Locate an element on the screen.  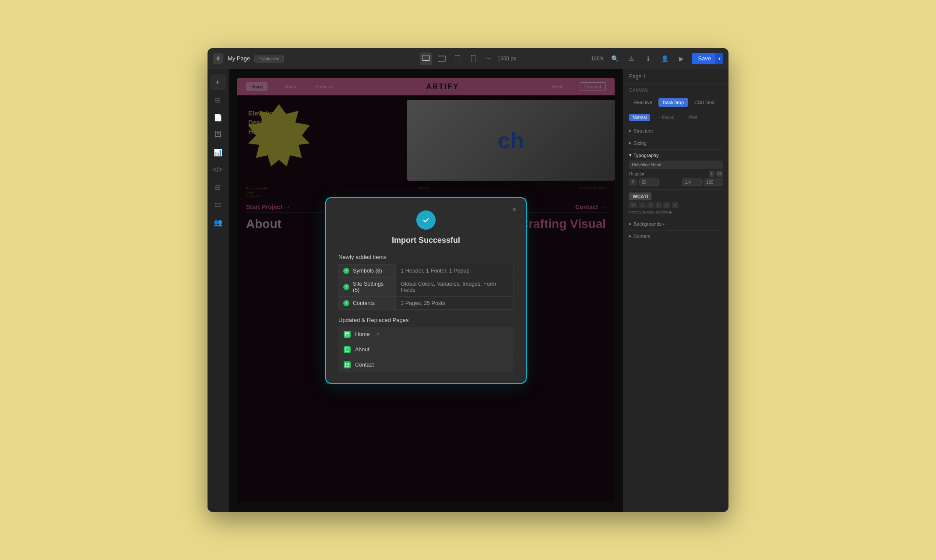
mobile-view-button is located at coordinates (473, 59).